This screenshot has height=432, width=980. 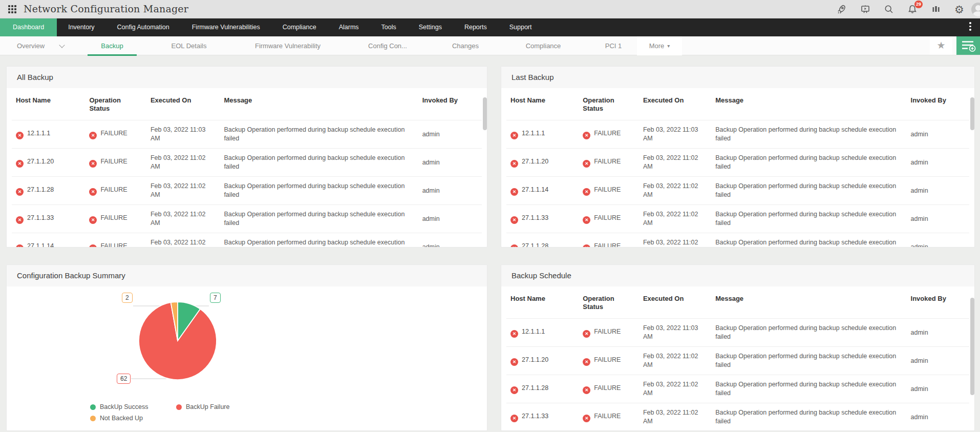 What do you see at coordinates (203, 407) in the screenshot?
I see `legend-item-backup-failure: BackUp Failure` at bounding box center [203, 407].